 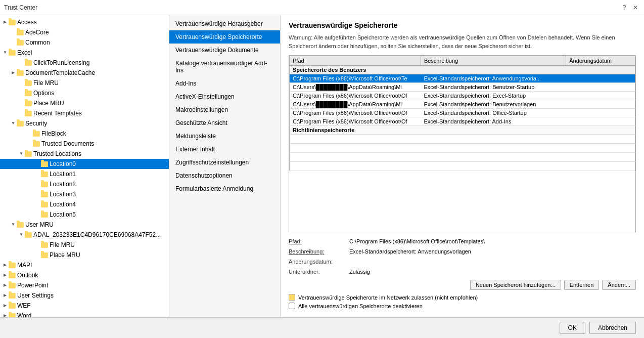 What do you see at coordinates (292, 298) in the screenshot?
I see `network-checkbox` at bounding box center [292, 298].